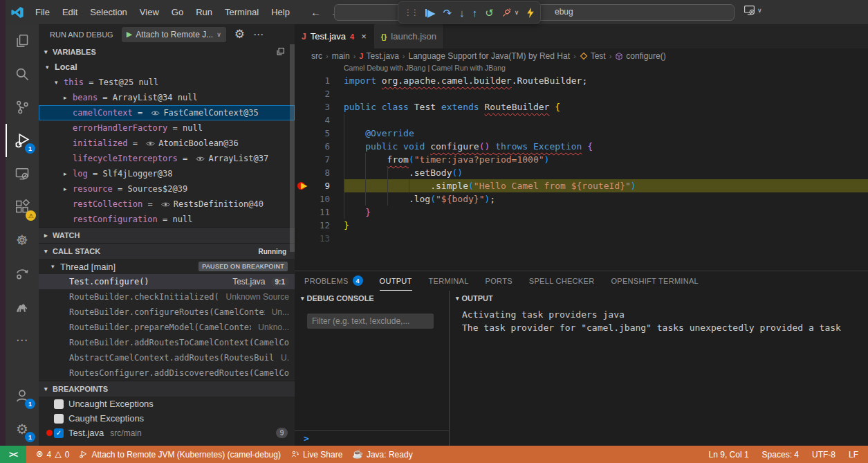 The width and height of the screenshot is (868, 463). I want to click on variable-row: ▾this = Test@25 null, so click(167, 82).